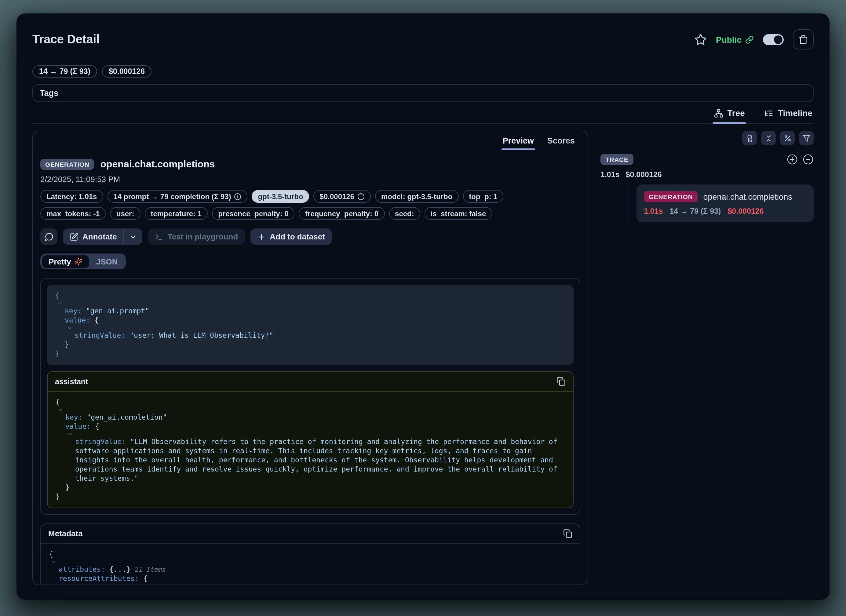 The height and width of the screenshot is (616, 846). Describe the element at coordinates (49, 93) in the screenshot. I see `tags-label: Tags` at that location.